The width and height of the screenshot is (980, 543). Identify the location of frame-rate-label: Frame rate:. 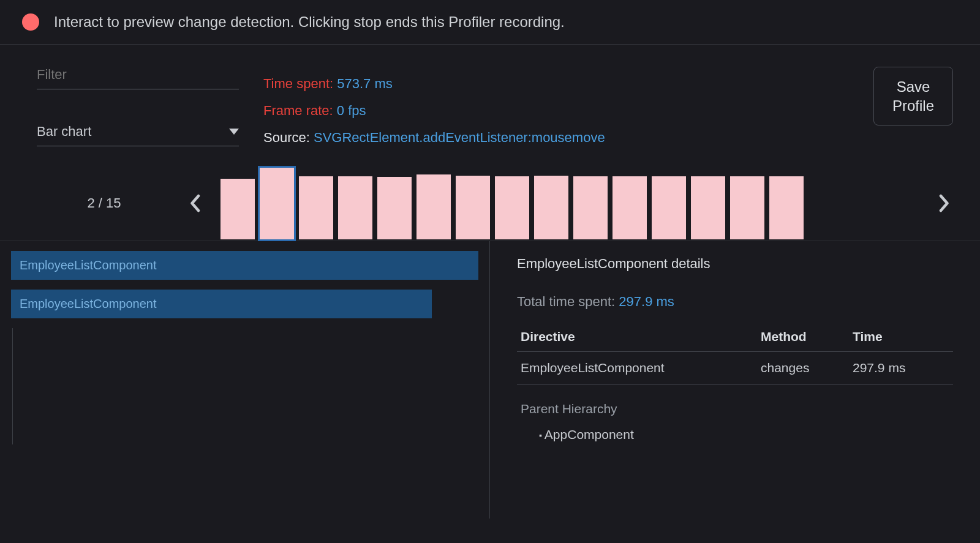
(298, 110).